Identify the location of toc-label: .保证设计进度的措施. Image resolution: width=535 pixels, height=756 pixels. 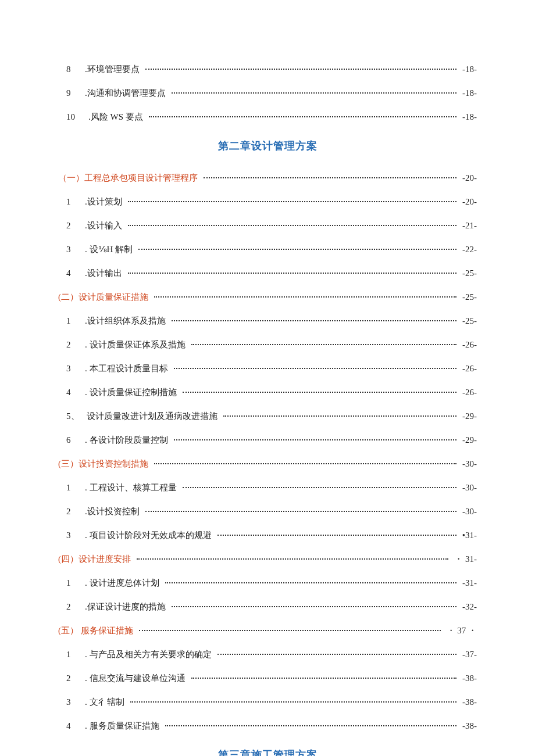
(127, 607).